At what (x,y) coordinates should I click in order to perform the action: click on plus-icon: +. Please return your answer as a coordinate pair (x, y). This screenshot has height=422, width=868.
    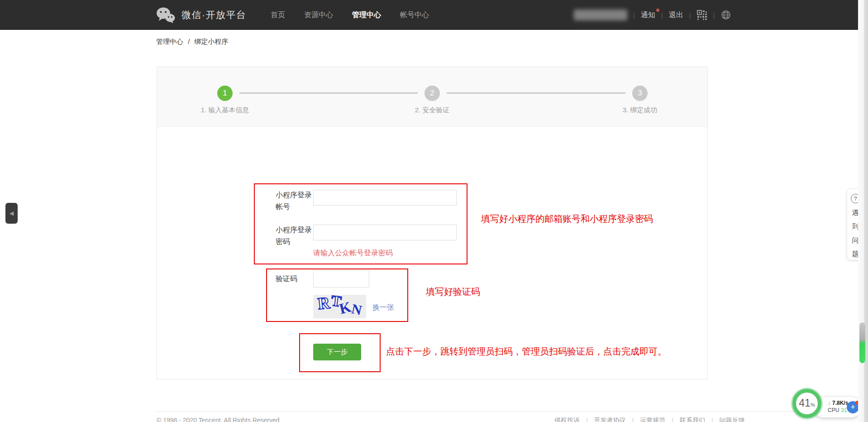
    Looking at the image, I should click on (853, 408).